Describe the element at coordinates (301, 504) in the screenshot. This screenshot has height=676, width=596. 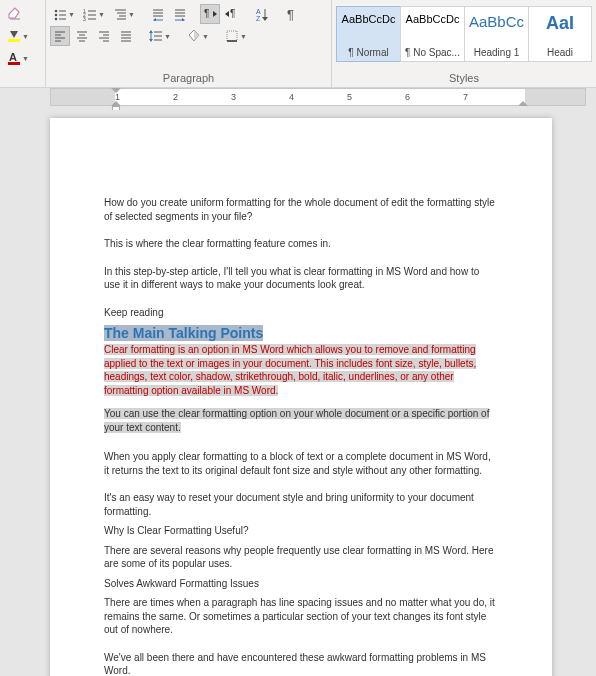
I see `body-text: It's an easy way to reset your document …` at that location.